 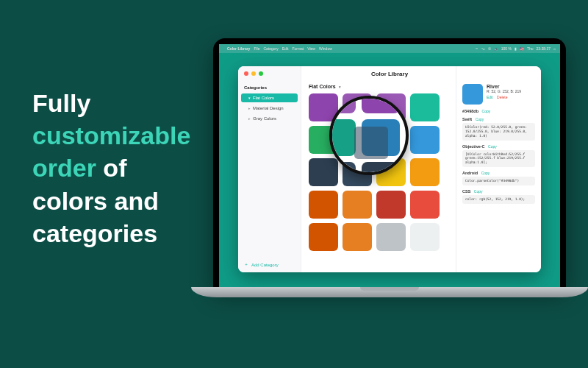 What do you see at coordinates (498, 169) in the screenshot?
I see `detail-panel: River R: 52, G: 152, B: 219 Edit Delete …` at bounding box center [498, 169].